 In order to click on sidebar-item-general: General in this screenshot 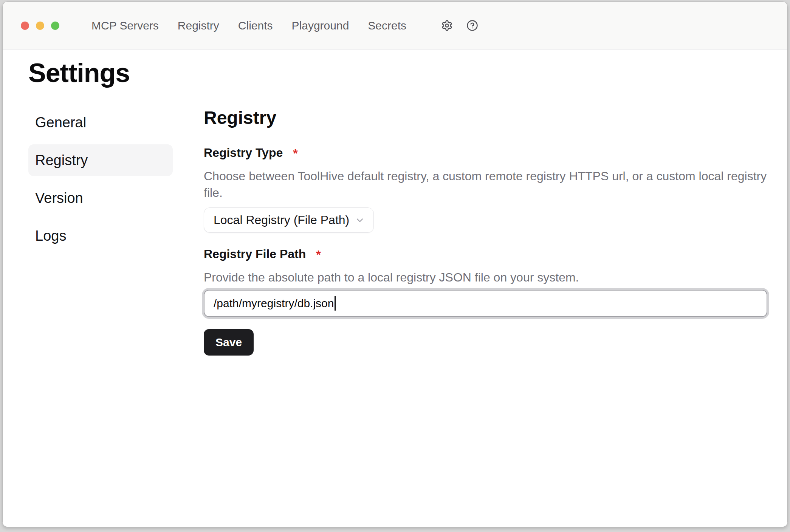, I will do `click(101, 122)`.